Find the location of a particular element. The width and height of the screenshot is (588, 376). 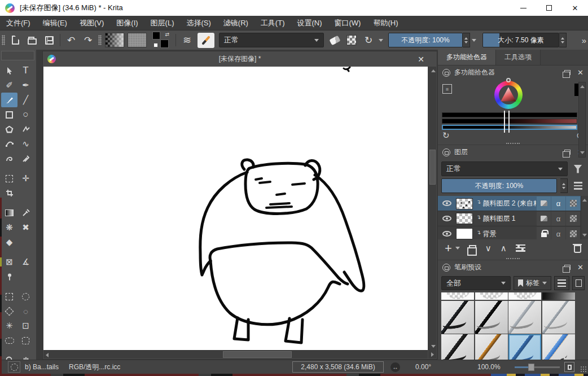

scroll-left-icon is located at coordinates (47, 355).